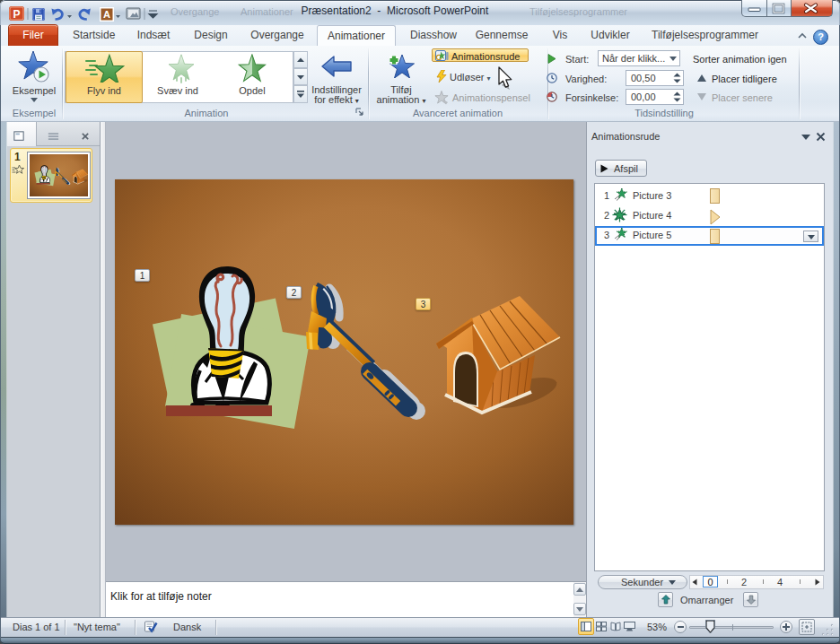  Describe the element at coordinates (16, 14) in the screenshot. I see `svg-text: P` at that location.